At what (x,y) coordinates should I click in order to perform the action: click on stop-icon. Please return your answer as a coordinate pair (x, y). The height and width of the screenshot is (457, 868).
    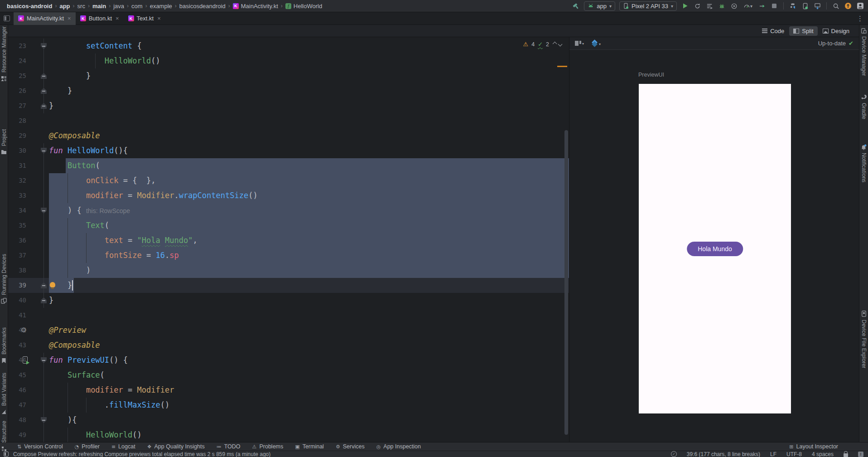
    Looking at the image, I should click on (774, 6).